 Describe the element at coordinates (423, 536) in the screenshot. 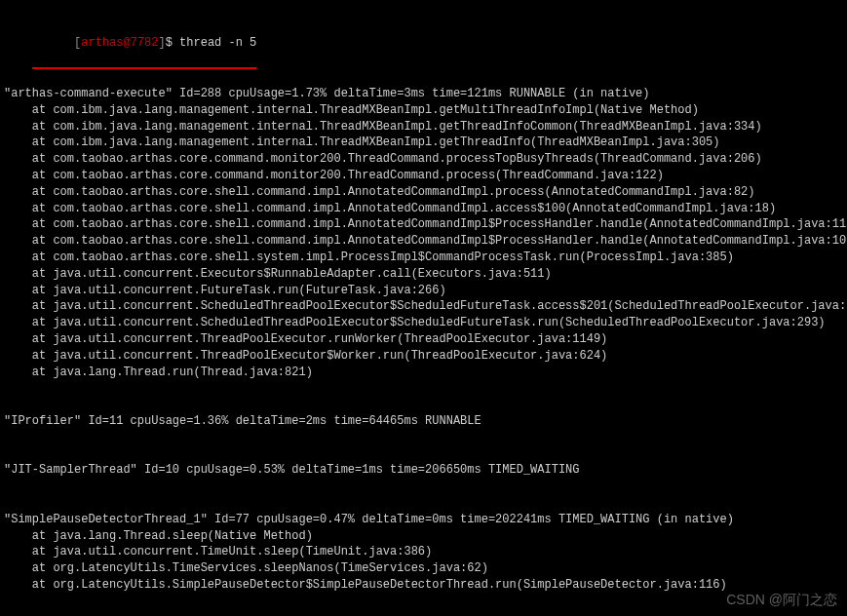

I see `stack-line: at java.lang.Thread.sleep(Native Method)` at that location.